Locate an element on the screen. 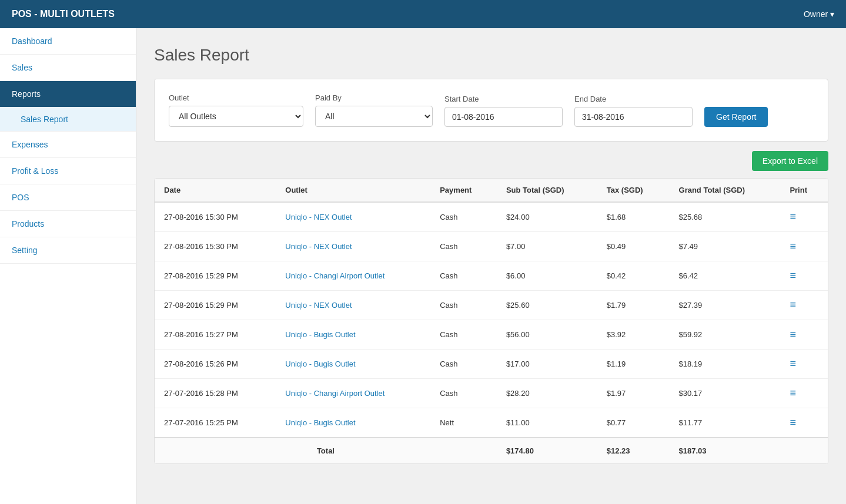  table-row: 27-08-2016 15:29 PM Uniqlo - Changi Airp… is located at coordinates (491, 276).